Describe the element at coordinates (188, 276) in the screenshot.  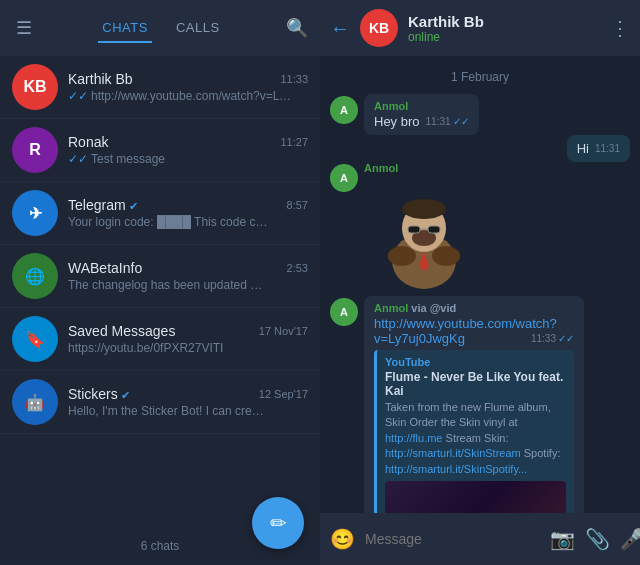
I see `chat-info: WABetaInfo2:53The changelog has been upd…` at that location.